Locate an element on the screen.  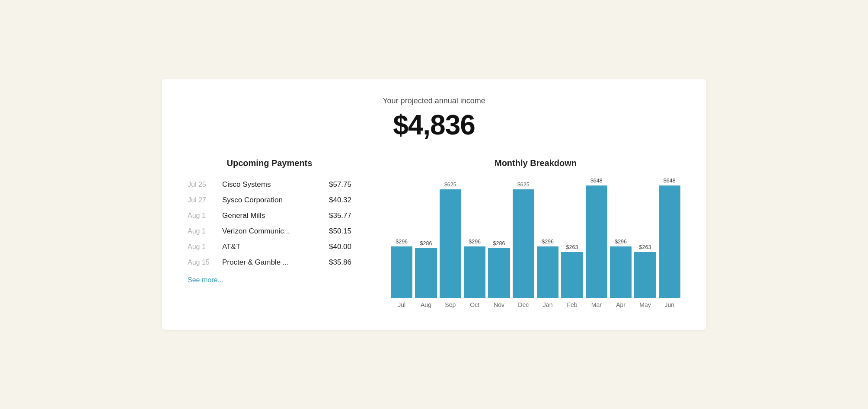
payment-amount: $57.75 is located at coordinates (334, 185).